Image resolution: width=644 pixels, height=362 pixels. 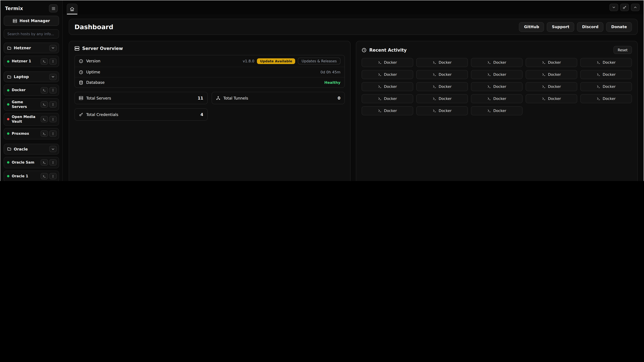 I want to click on chevron-down-icon, so click(x=614, y=7).